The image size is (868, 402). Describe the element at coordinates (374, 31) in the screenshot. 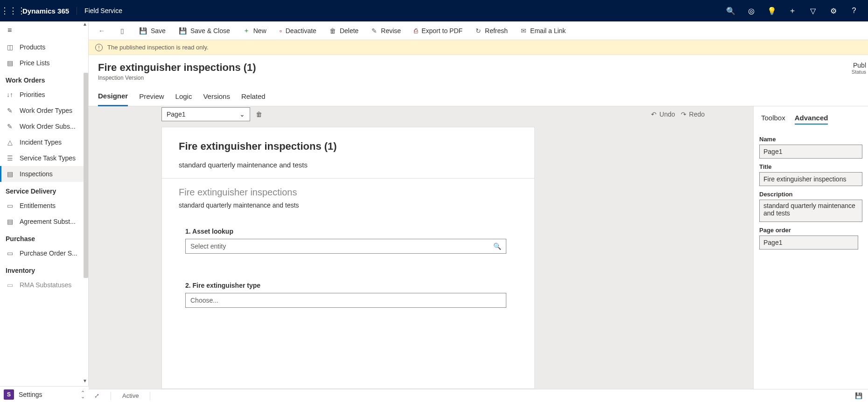

I see `pencil-icon: ✎` at that location.